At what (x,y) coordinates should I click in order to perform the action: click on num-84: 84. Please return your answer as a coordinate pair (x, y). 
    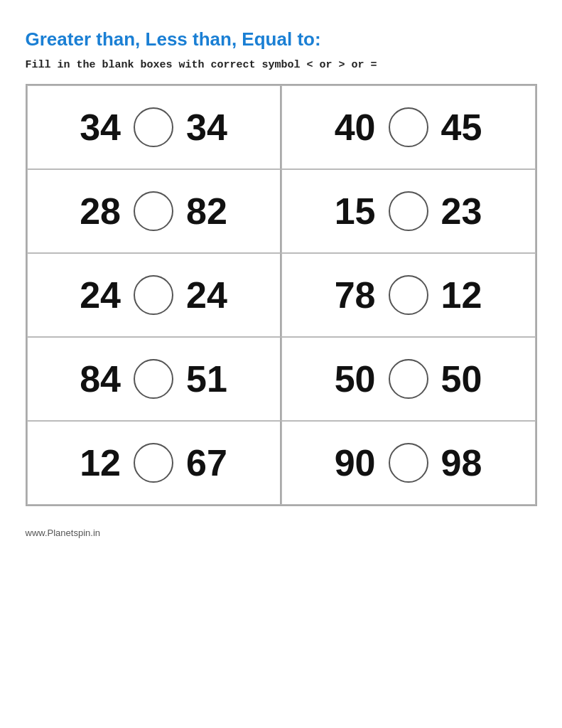
    Looking at the image, I should click on (100, 379).